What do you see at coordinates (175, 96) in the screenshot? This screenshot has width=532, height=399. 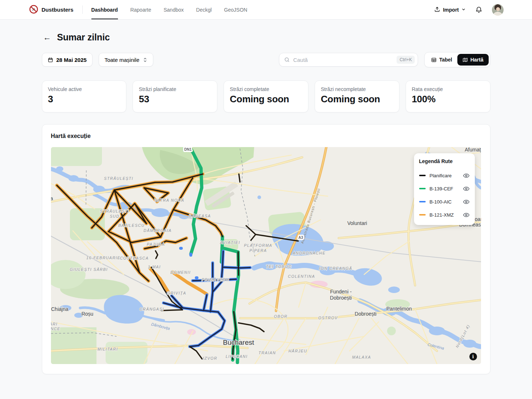 I see `stat-card: Străzi planificate53` at bounding box center [175, 96].